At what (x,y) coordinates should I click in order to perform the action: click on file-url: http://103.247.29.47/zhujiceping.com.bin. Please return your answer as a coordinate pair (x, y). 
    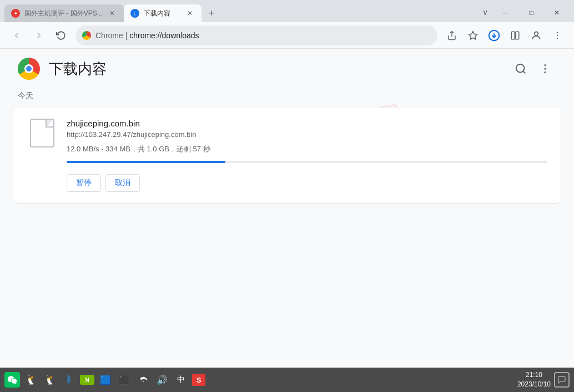
    Looking at the image, I should click on (307, 134).